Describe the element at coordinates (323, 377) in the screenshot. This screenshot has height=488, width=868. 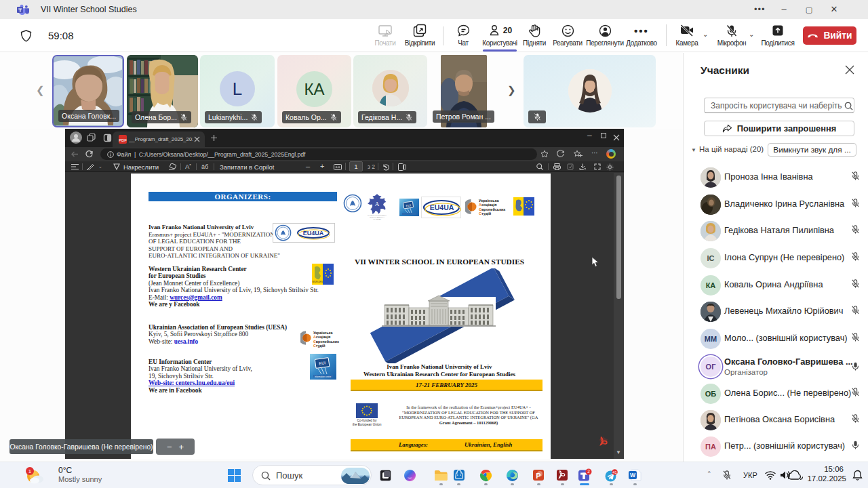
I see `svg-text: Information centre` at that location.